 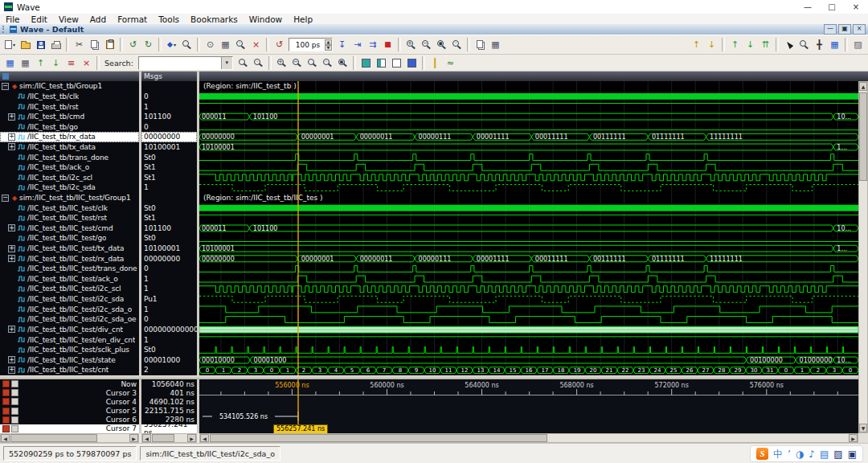 I want to click on zoom-out-2-button: −, so click(x=297, y=63).